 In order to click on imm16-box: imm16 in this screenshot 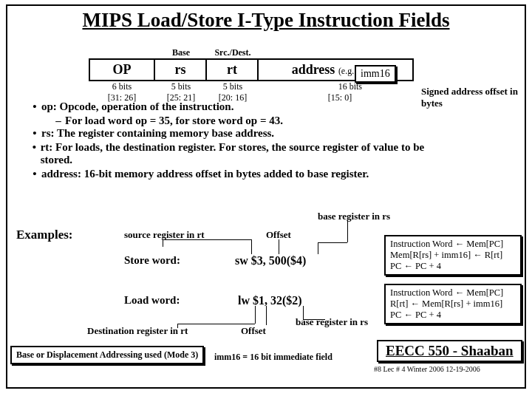, I will do `click(375, 74)`.